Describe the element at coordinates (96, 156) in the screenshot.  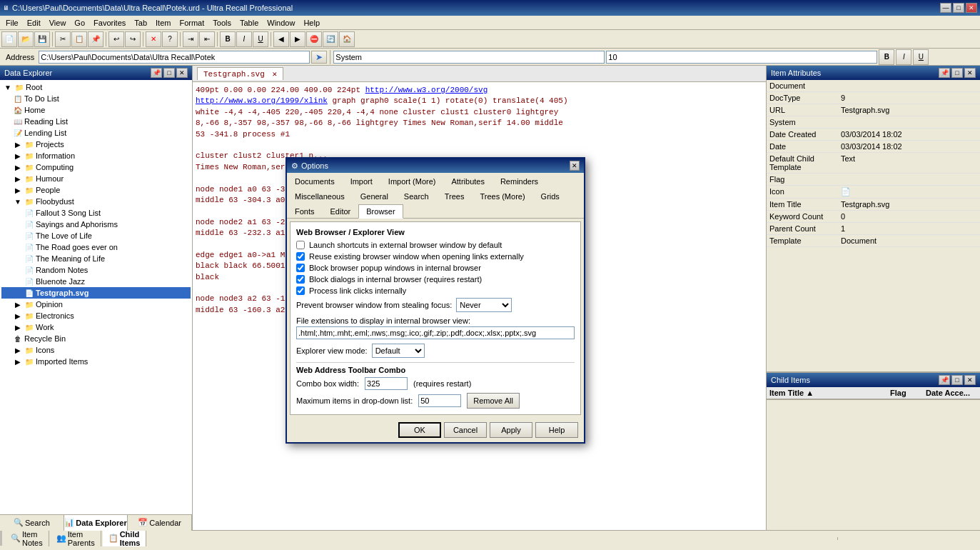
I see `tree-item-information: ▶ 📁 Information` at that location.